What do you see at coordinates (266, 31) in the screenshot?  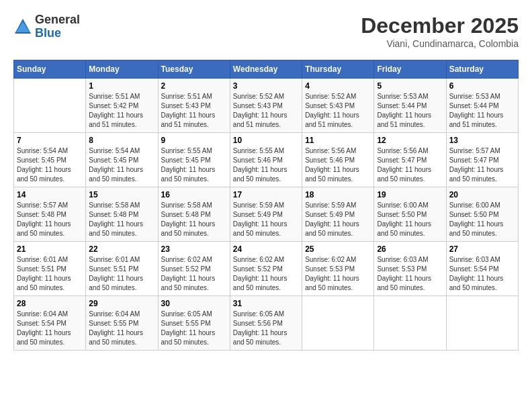 I see `page-header: General Blue December 2025 Viani, Cundin…` at bounding box center [266, 31].